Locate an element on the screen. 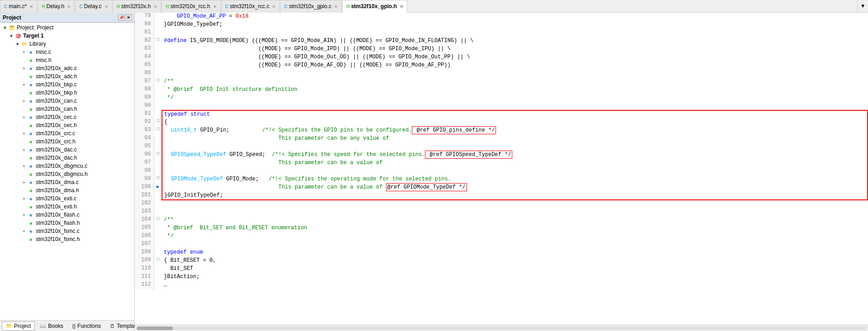 The height and width of the screenshot is (331, 868). tree-item-flash-h: ■ stm32f10x_flash.h is located at coordinates (67, 223).